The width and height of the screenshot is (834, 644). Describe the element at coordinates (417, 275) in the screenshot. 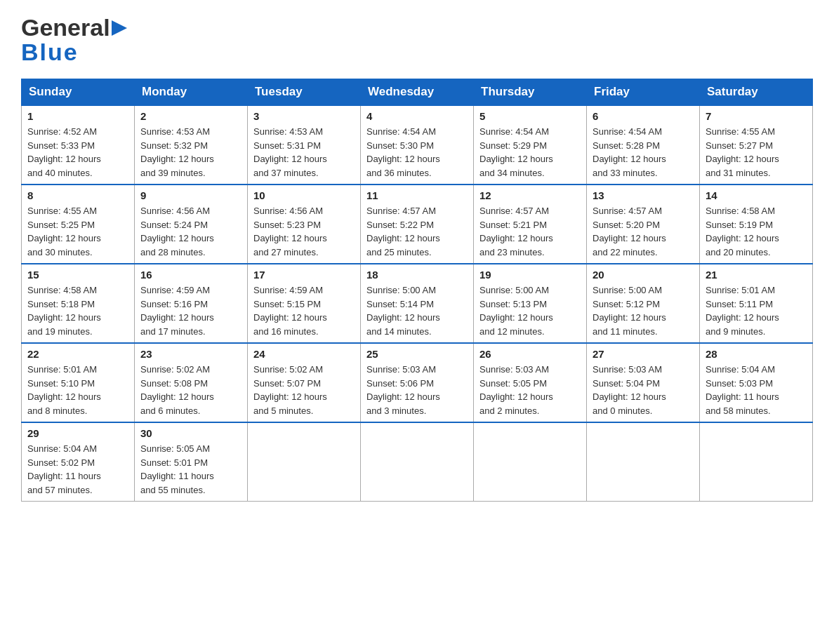

I see `day-number: 18` at that location.